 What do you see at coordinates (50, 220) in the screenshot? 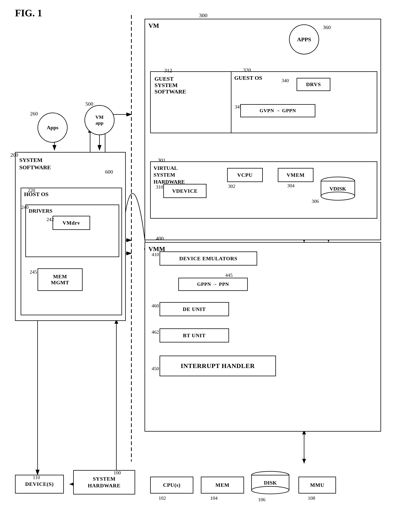
I see `ref-242: 242` at bounding box center [50, 220].